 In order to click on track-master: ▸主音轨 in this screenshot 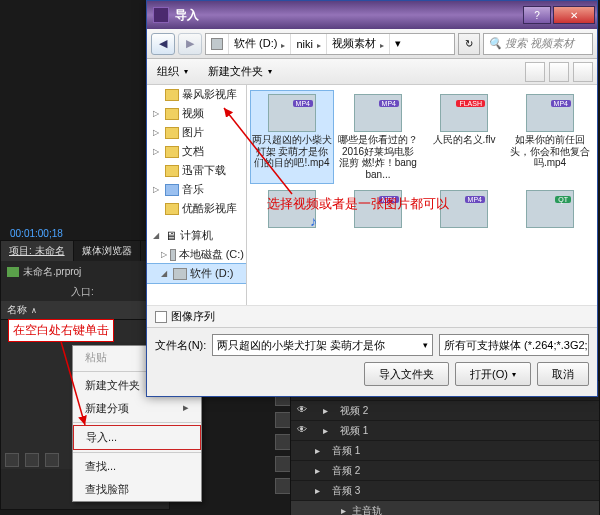, I will do `click(445, 508)`.